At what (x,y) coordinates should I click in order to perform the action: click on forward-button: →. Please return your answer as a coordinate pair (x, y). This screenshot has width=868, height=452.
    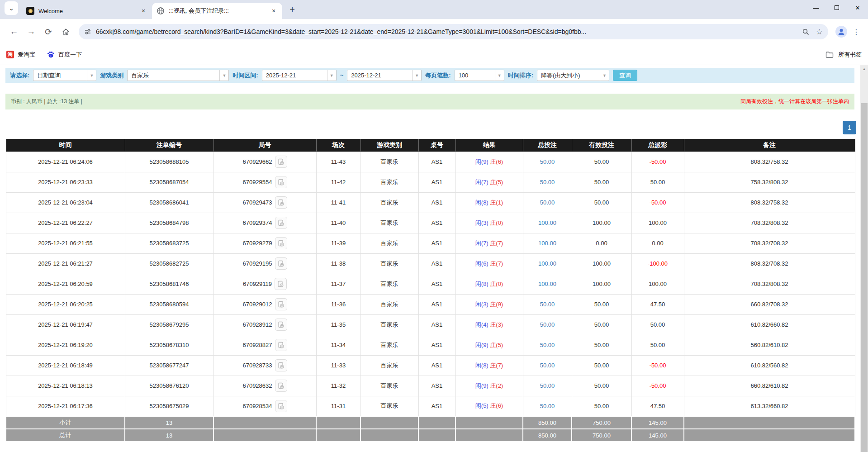
    Looking at the image, I should click on (31, 32).